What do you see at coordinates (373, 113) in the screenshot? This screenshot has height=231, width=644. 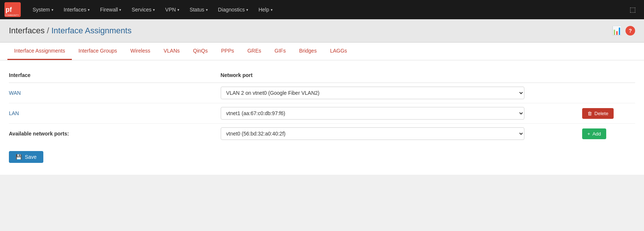 I see `lan-port-select: vtnet1 (aa:67:c0:db:97:f6) VLAN 2 on vtn…` at bounding box center [373, 113].